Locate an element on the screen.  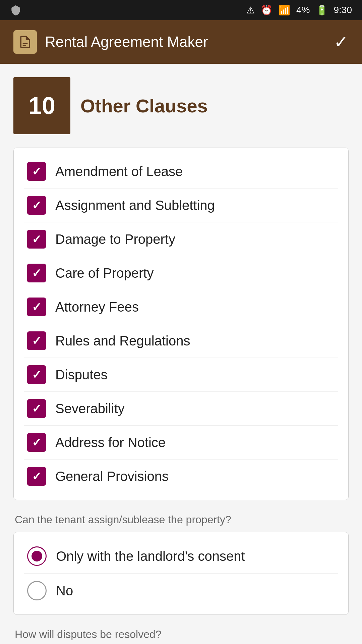
radio-item: Only with the landlord's consent is located at coordinates (181, 556).